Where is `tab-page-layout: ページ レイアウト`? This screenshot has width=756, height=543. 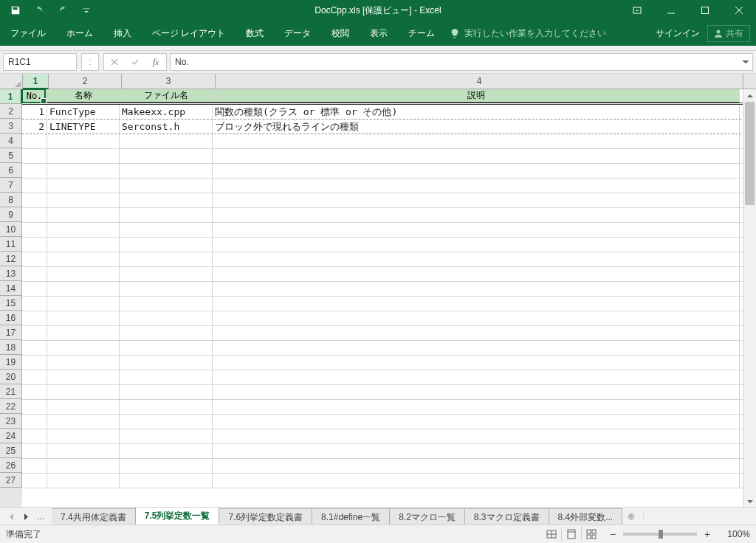
tab-page-layout: ページ レイアウト is located at coordinates (189, 33).